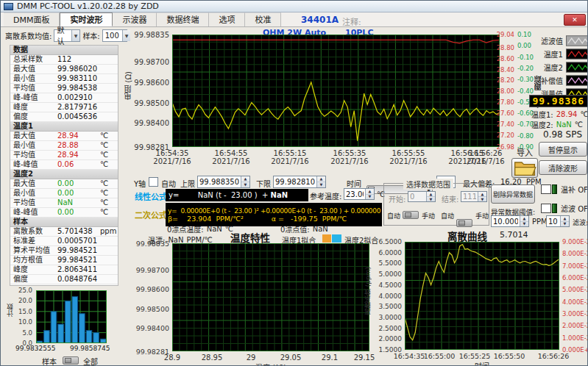 This screenshot has height=366, width=588. I want to click on dispersion-curve-chart, so click(482, 295).